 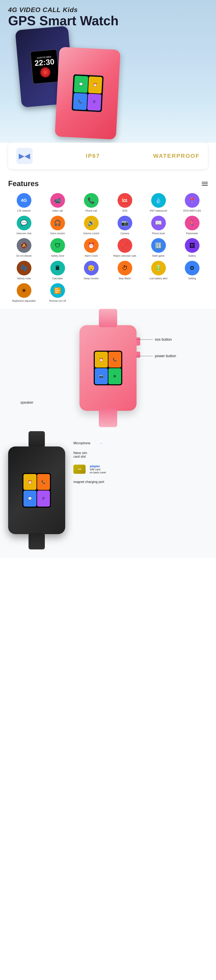 I want to click on feature-label-21: Stop Watch, so click(x=125, y=278).